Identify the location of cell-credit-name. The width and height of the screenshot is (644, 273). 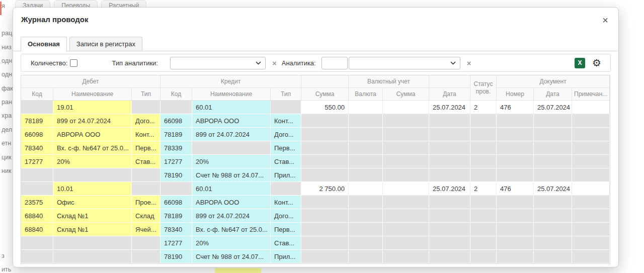
(231, 148).